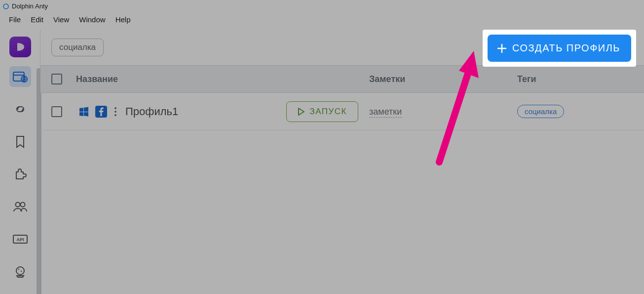 The height and width of the screenshot is (294, 644). I want to click on row-checkbox, so click(57, 112).